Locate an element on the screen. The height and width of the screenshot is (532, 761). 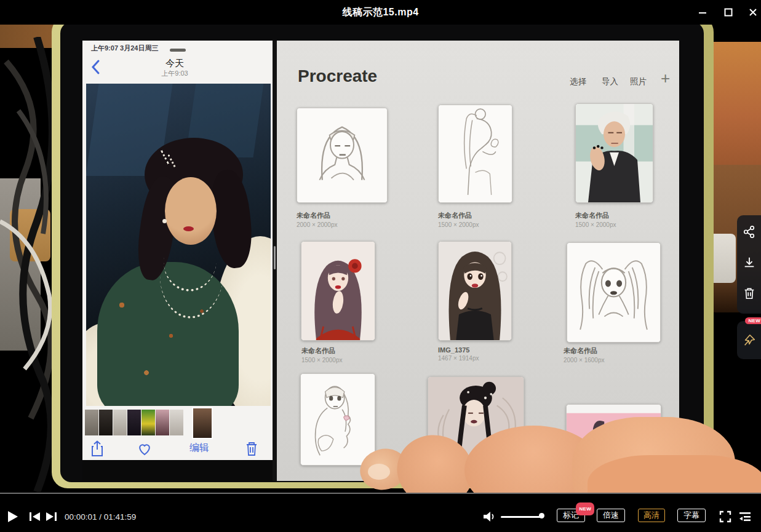
procreate-title: Procreate is located at coordinates (337, 76).